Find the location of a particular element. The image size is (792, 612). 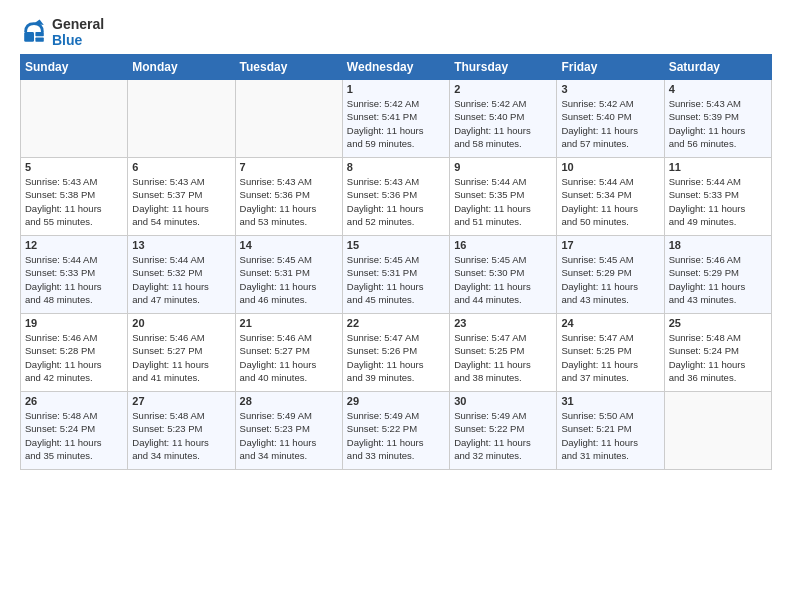

day-info: Sunrise: 5:45 AM Sunset: 5:29 PM Dayligh… is located at coordinates (610, 280).